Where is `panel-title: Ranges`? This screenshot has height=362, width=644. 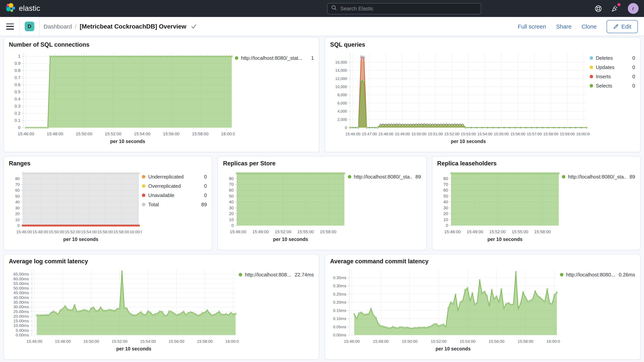 panel-title: Ranges is located at coordinates (108, 164).